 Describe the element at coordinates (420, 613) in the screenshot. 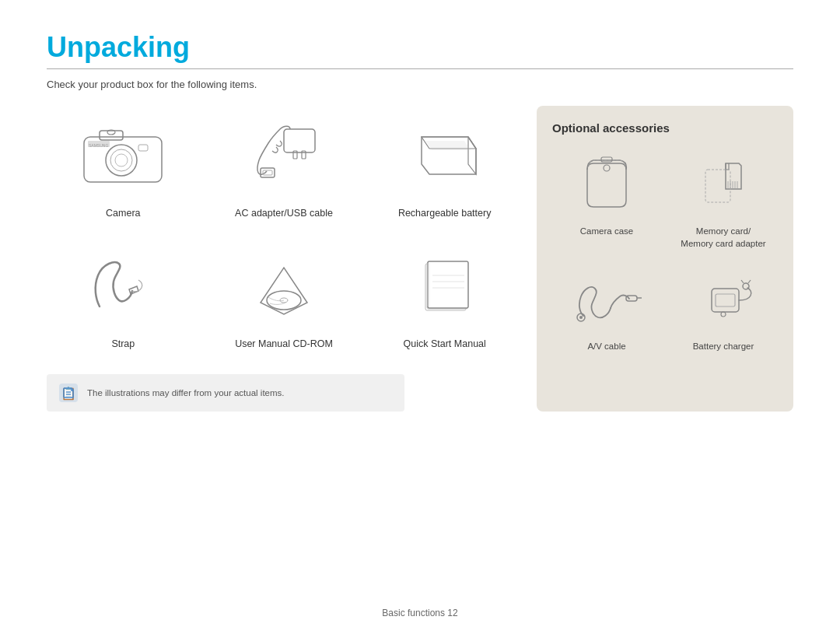

I see `footer-text: Basic functions 12` at that location.